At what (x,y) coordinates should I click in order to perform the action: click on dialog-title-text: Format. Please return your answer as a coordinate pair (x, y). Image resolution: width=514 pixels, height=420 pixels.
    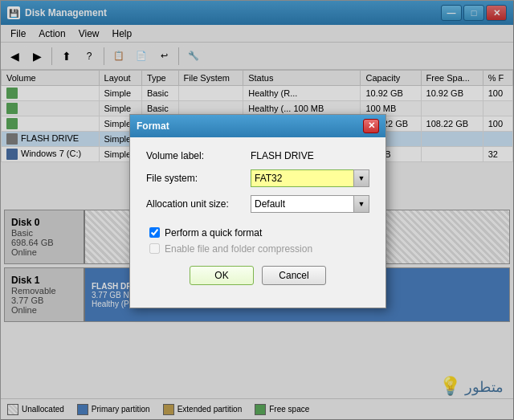
    Looking at the image, I should click on (250, 126).